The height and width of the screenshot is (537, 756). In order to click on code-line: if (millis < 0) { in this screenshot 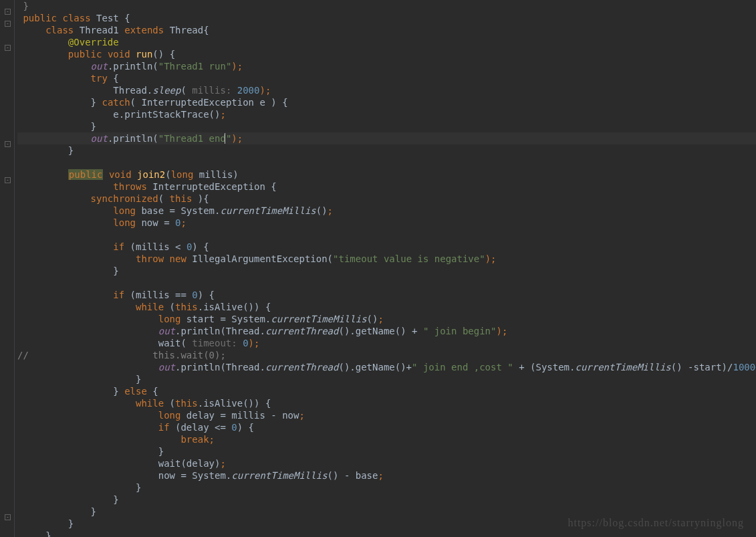, I will do `click(386, 247)`.